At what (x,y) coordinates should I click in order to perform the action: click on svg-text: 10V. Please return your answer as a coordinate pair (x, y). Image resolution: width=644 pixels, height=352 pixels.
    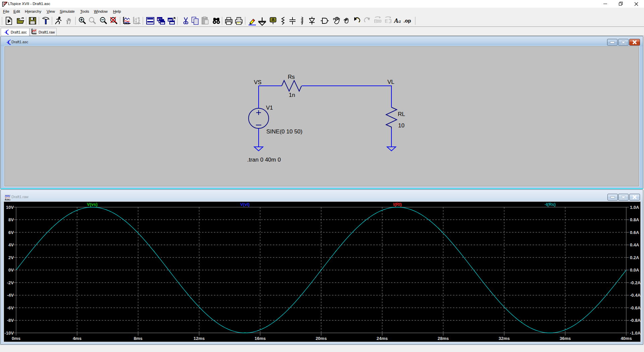
    Looking at the image, I should click on (10, 207).